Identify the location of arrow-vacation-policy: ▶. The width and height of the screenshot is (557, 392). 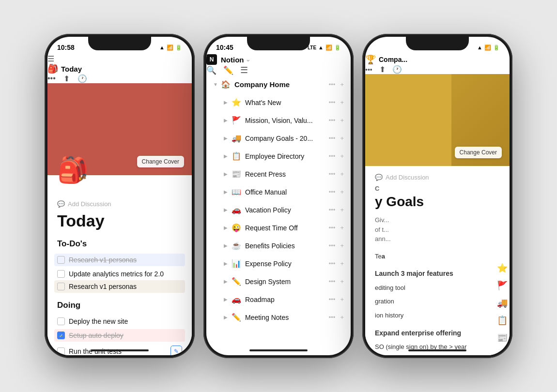
(228, 210).